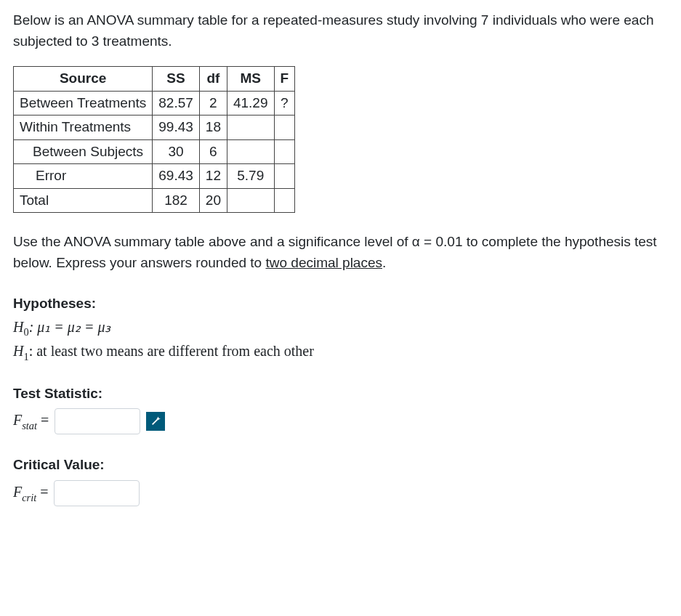 The height and width of the screenshot is (616, 681). Describe the element at coordinates (156, 421) in the screenshot. I see `wand-icon` at that location.